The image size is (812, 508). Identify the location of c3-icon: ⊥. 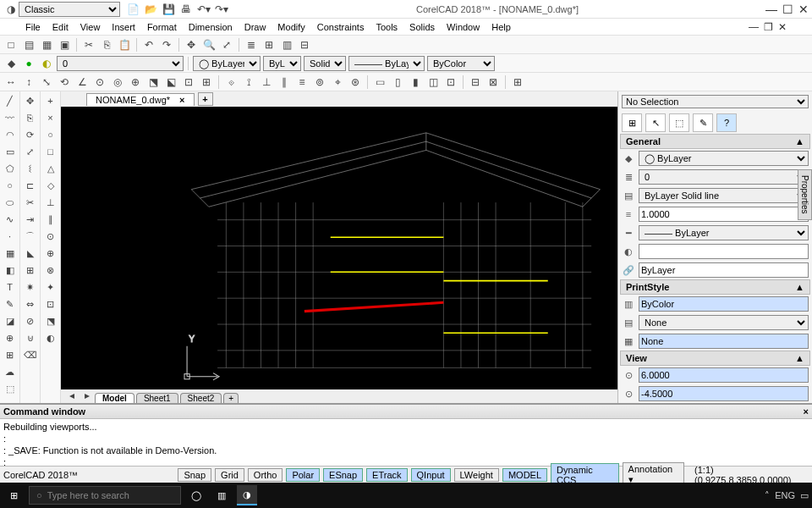
(266, 82).